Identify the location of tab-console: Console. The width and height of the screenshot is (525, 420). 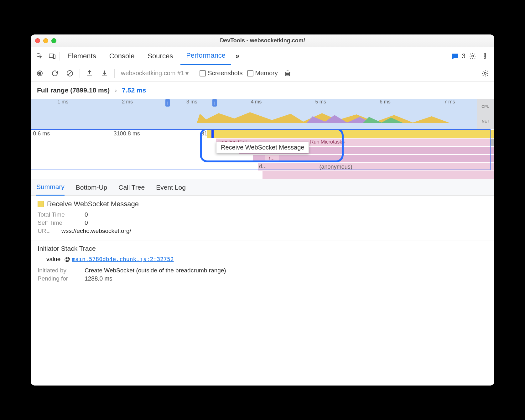
(122, 56).